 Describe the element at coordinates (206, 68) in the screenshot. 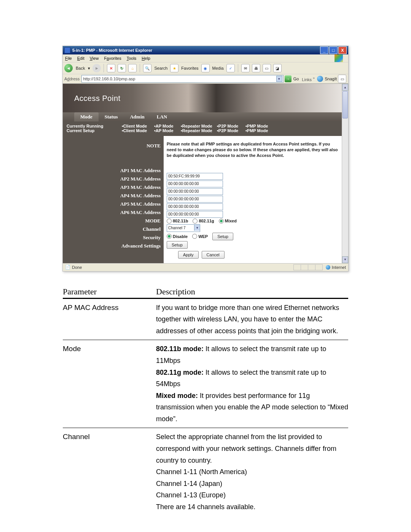

I see `media-icon: ◉` at that location.